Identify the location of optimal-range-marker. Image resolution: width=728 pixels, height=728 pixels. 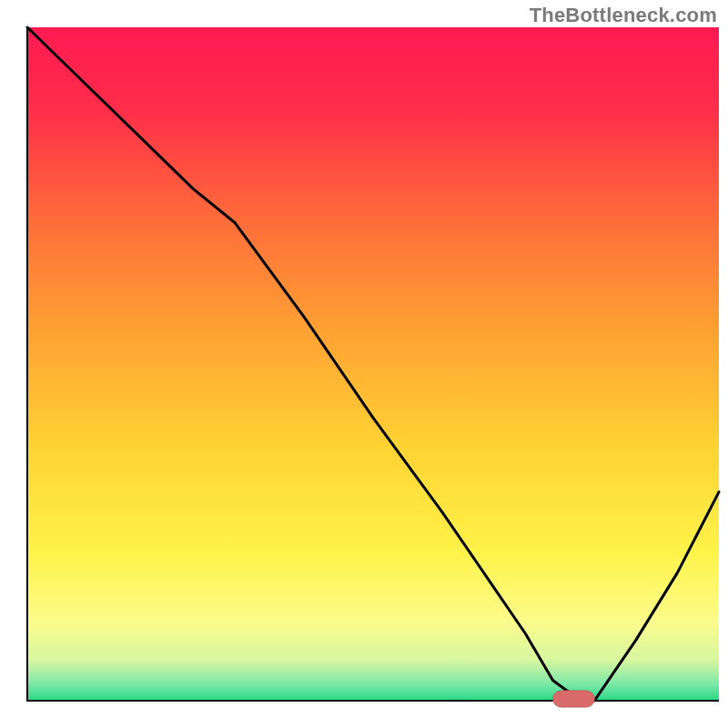
(574, 699).